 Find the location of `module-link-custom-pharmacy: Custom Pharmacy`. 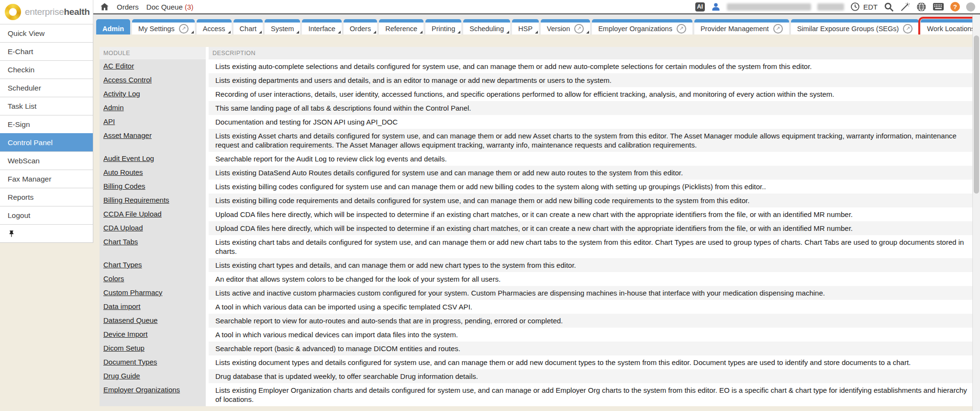

module-link-custom-pharmacy: Custom Pharmacy is located at coordinates (133, 292).